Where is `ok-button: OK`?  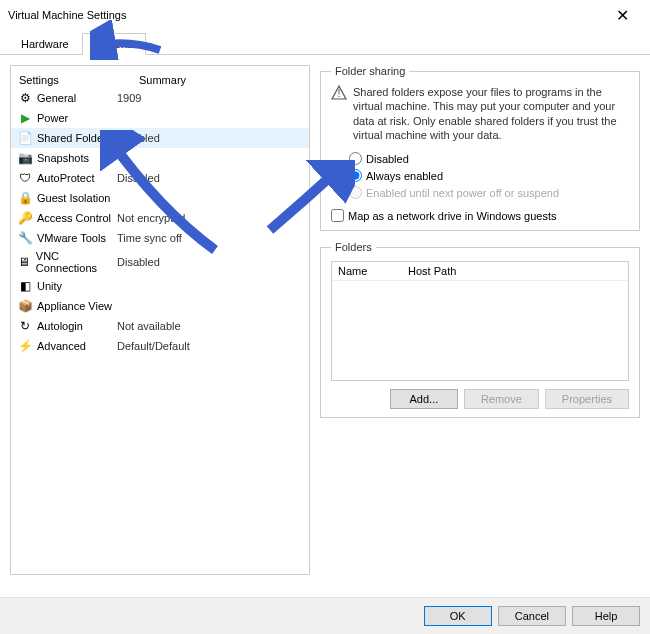 ok-button: OK is located at coordinates (458, 616).